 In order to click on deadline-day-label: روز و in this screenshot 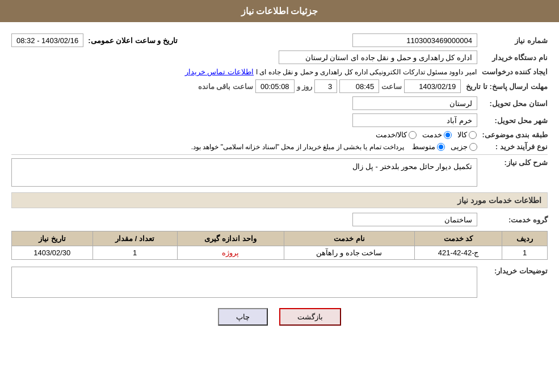, I will do `click(305, 86)`.